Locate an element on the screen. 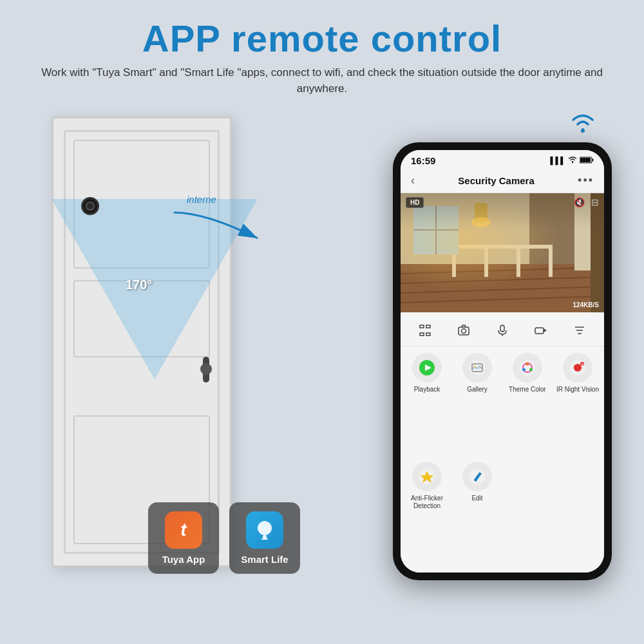 The image size is (644, 644). anti-flicker-icon-circle is located at coordinates (427, 477).